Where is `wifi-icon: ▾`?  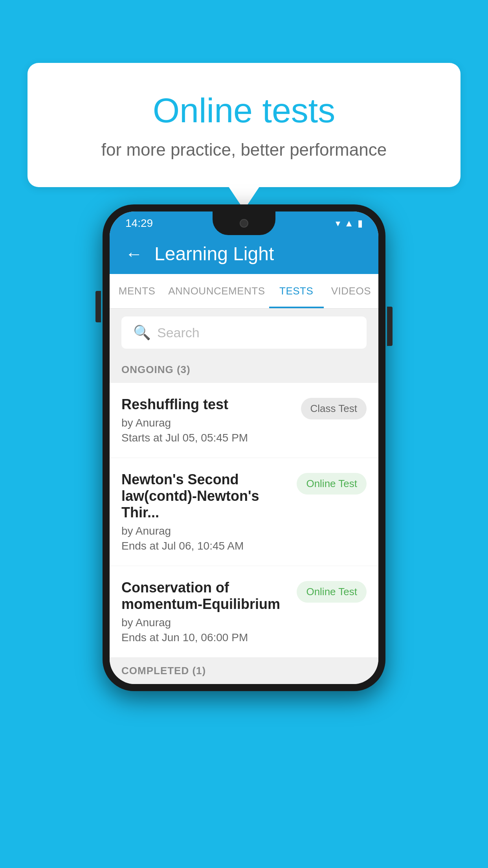
wifi-icon: ▾ is located at coordinates (338, 223).